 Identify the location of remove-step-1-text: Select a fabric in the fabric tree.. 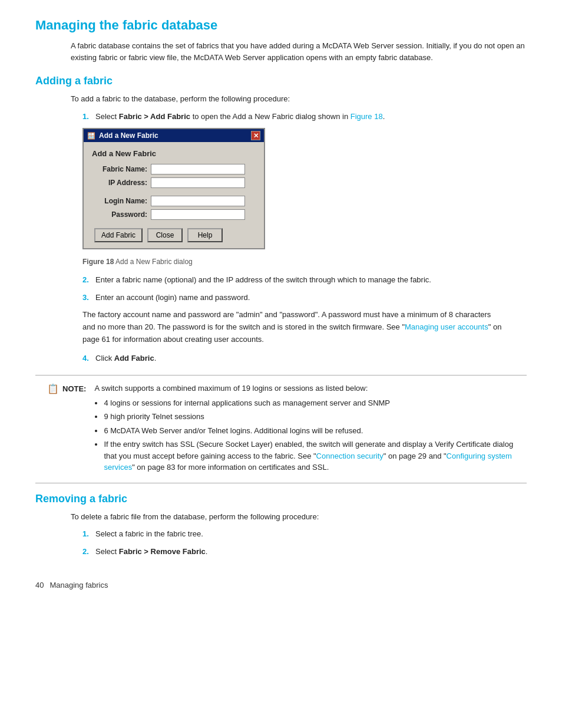
(311, 534).